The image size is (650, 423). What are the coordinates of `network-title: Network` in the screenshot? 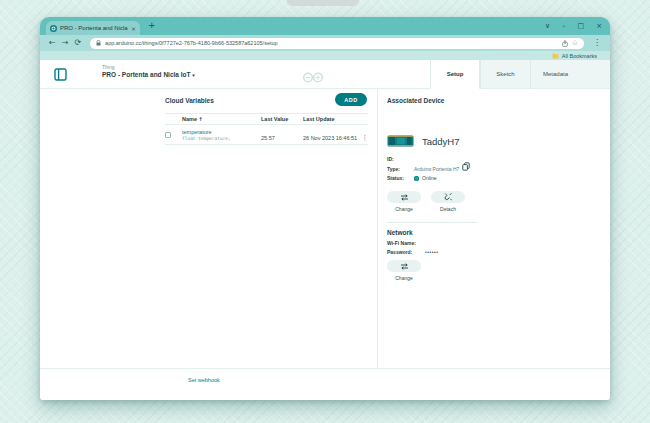 It's located at (400, 232).